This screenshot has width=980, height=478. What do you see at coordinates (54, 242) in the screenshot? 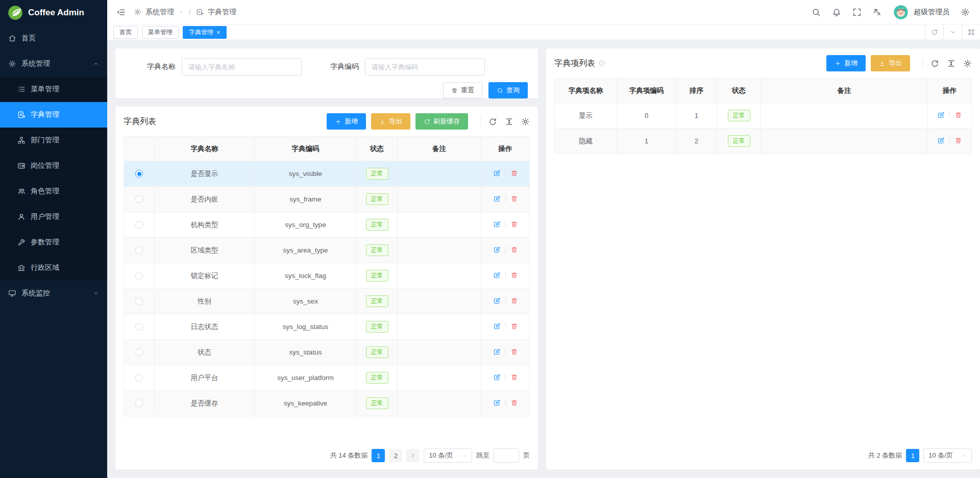
I see `sidebar-item-param-mgmt: 参数管理` at bounding box center [54, 242].